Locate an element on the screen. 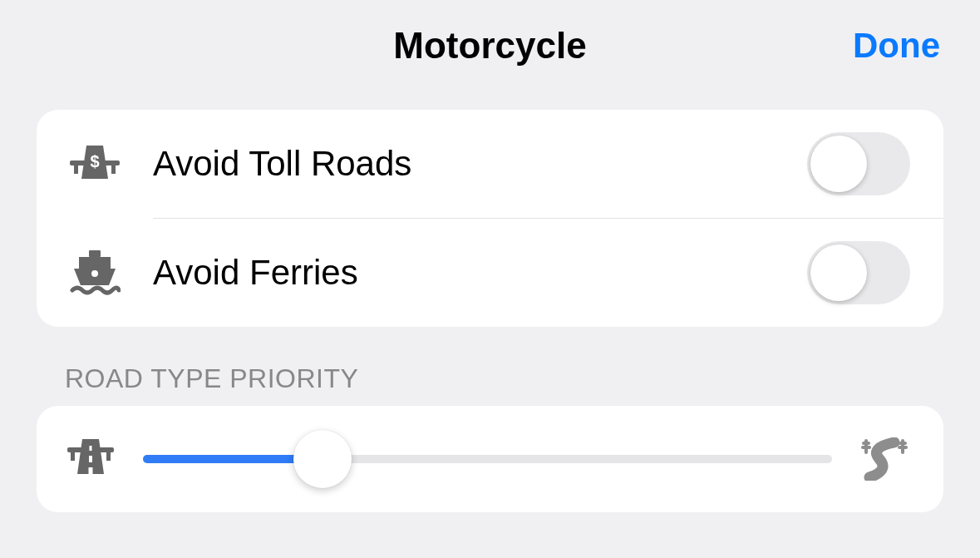 The height and width of the screenshot is (558, 980). road-type-slider is located at coordinates (487, 459).